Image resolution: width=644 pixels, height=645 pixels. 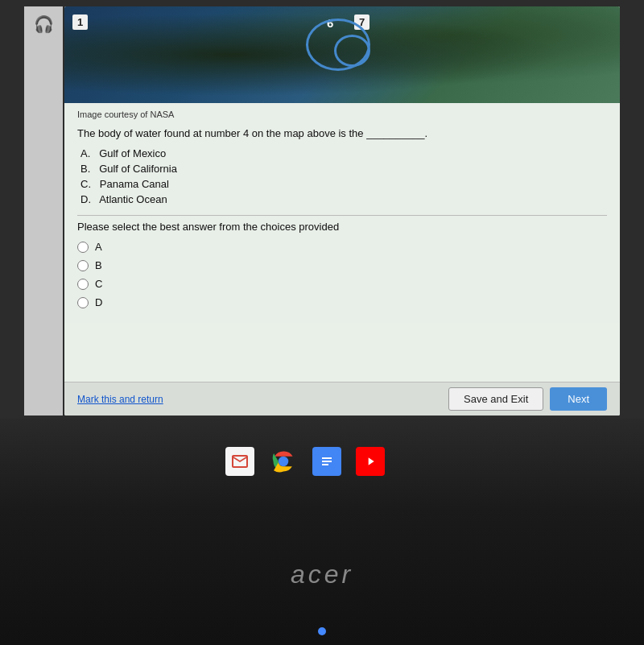 What do you see at coordinates (342, 227) in the screenshot?
I see `select-instruction: Please select the best answer from the c…` at bounding box center [342, 227].